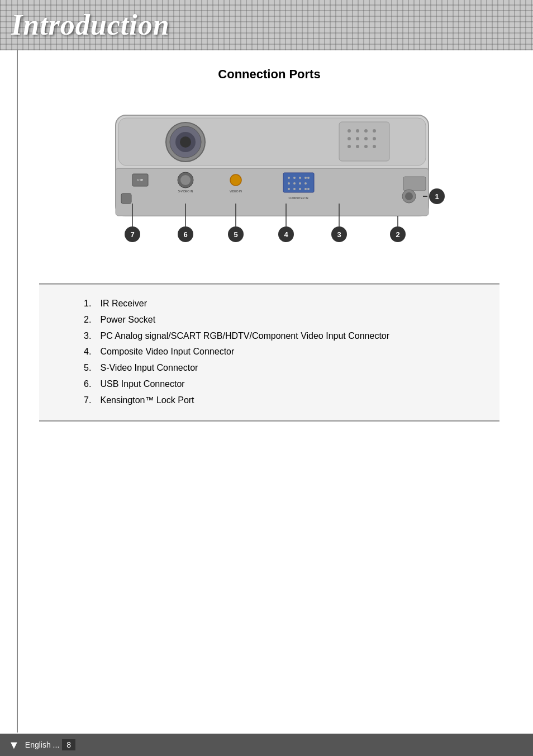 The image size is (533, 756). Describe the element at coordinates (149, 368) in the screenshot. I see `item-text: S-Video Input Connector` at that location.